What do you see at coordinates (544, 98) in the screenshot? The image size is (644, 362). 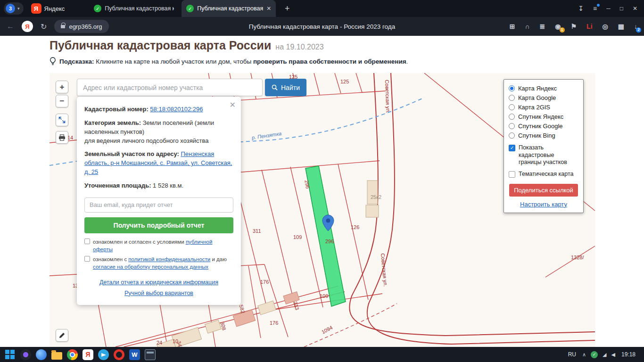 I see `layer-option: Карта Google` at bounding box center [544, 98].